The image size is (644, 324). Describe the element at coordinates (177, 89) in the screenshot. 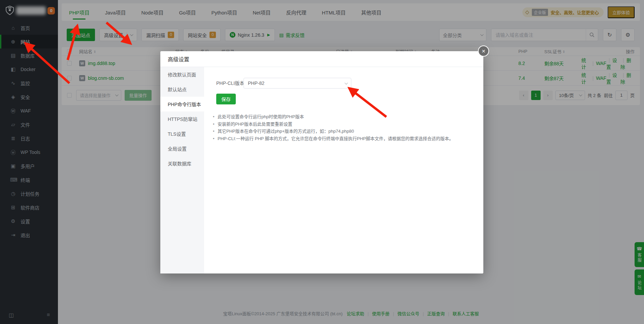

I see `modal-tab-label: 默认站点` at that location.